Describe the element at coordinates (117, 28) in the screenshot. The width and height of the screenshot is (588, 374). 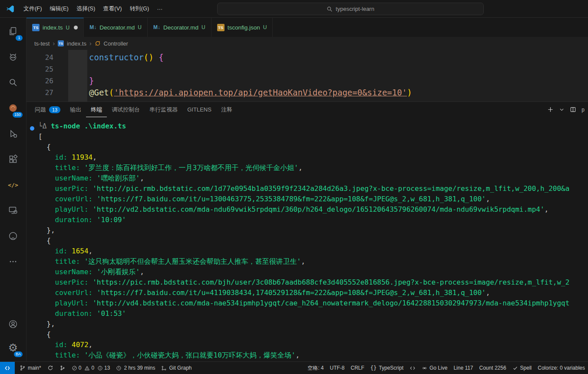
I see `tab-label: Decorator.md` at that location.